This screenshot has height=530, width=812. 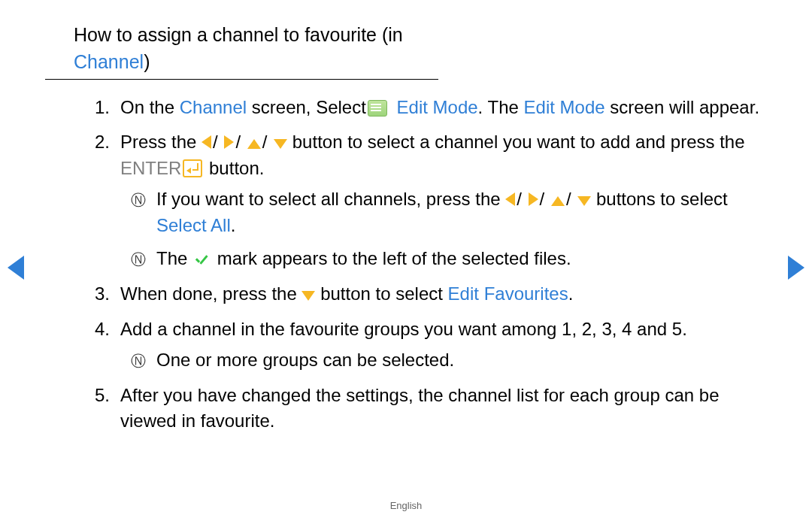 What do you see at coordinates (102, 143) in the screenshot?
I see `step-number: 2.` at bounding box center [102, 143].